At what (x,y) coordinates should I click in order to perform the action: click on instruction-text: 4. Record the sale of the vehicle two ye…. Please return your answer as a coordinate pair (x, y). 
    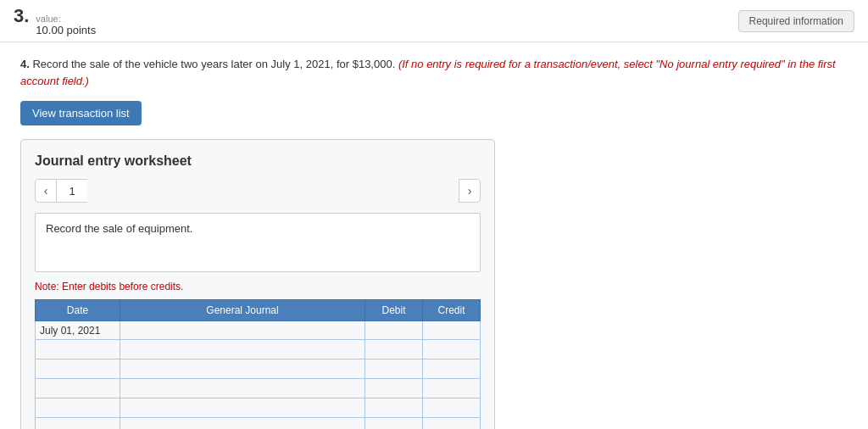
    Looking at the image, I should click on (434, 73).